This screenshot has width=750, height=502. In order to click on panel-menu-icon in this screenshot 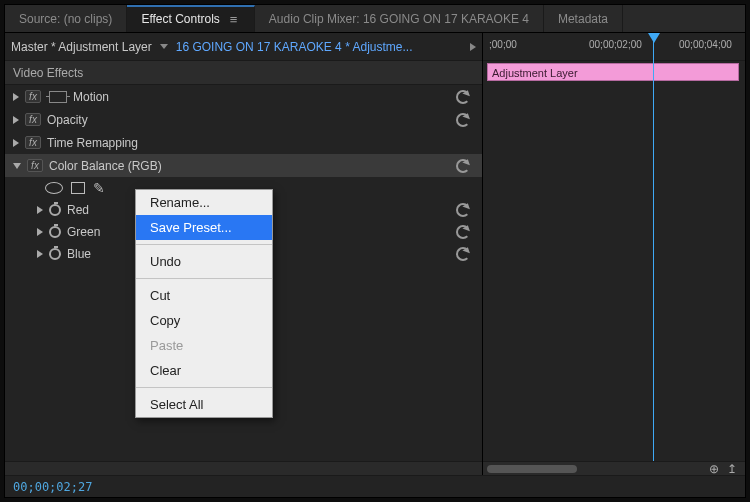, I will do `click(235, 20)`.